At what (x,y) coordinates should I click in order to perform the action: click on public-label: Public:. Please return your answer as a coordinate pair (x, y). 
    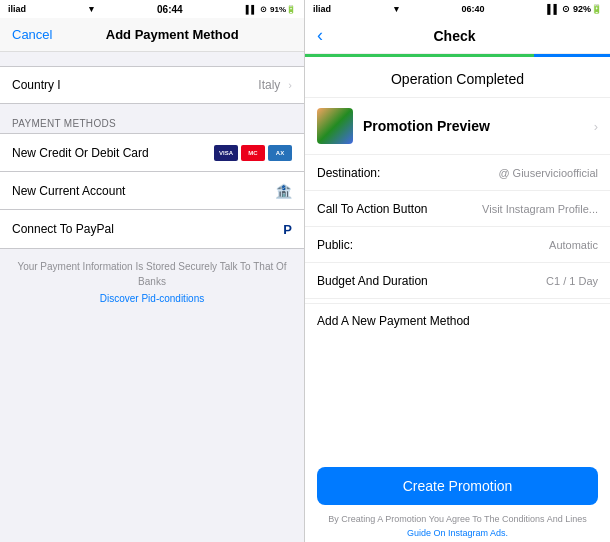
    Looking at the image, I should click on (335, 245).